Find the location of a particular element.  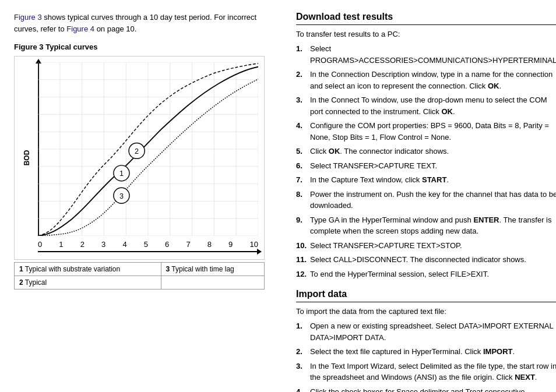

legend-table: 1 Typical with substrate variation 3 Typ… is located at coordinates (139, 276).